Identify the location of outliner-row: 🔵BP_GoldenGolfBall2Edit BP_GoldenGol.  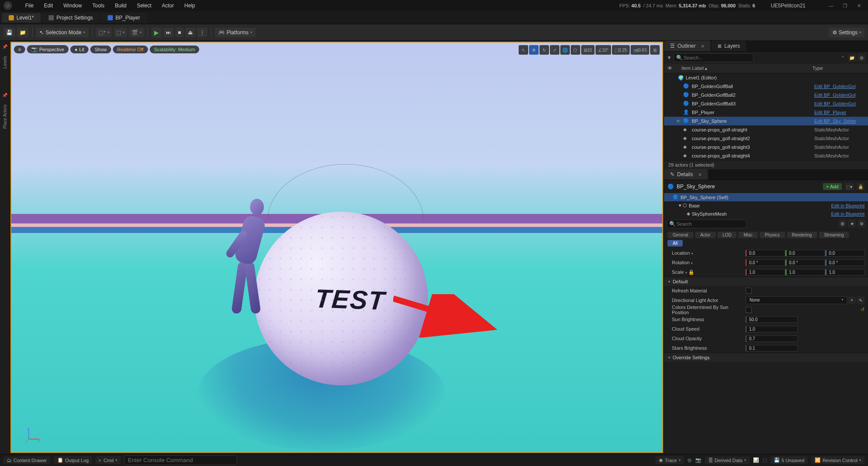
(766, 95).